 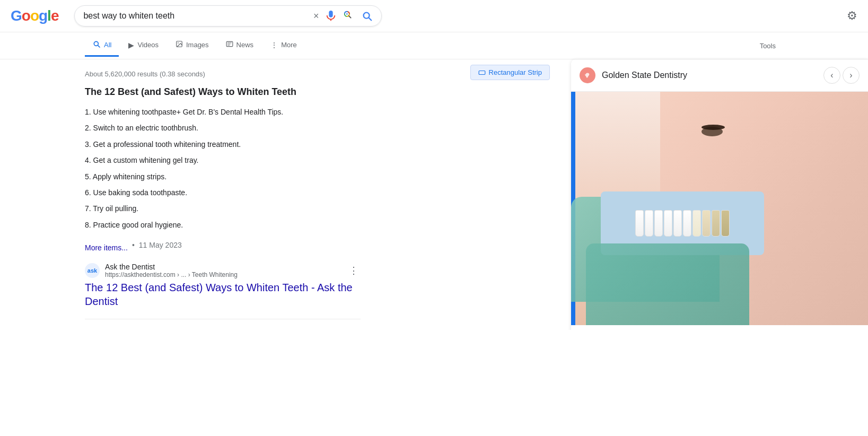 What do you see at coordinates (223, 267) in the screenshot?
I see `source-name: Ask the Dentist` at bounding box center [223, 267].